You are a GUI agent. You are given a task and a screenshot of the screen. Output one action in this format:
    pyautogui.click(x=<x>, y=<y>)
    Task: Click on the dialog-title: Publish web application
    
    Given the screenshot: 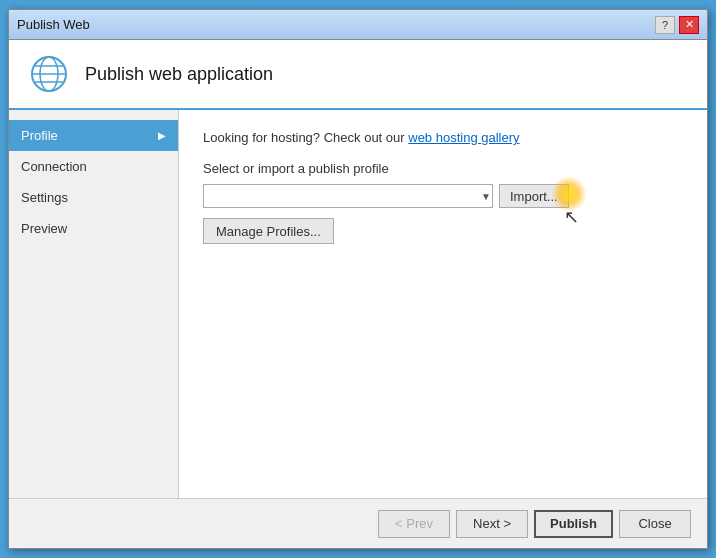 What is the action you would take?
    pyautogui.click(x=179, y=74)
    